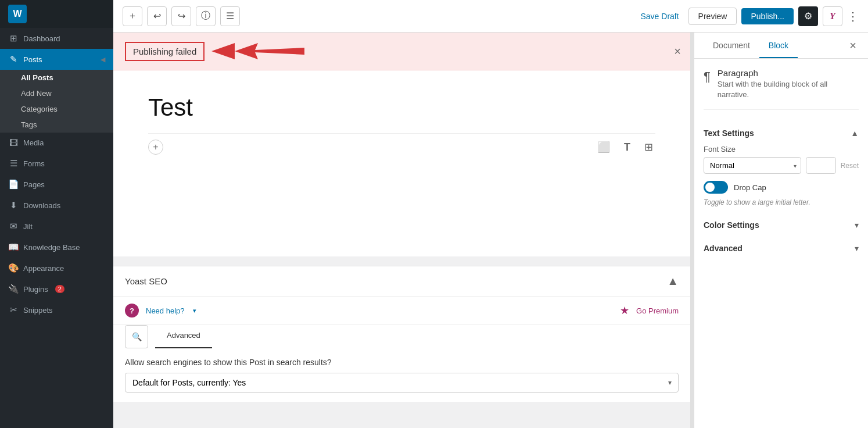 The width and height of the screenshot is (868, 428). What do you see at coordinates (57, 214) in the screenshot?
I see `sidebar: W ⊞ Dashboard ✎ Posts ◀ All Posts Add Ne…` at bounding box center [57, 214].